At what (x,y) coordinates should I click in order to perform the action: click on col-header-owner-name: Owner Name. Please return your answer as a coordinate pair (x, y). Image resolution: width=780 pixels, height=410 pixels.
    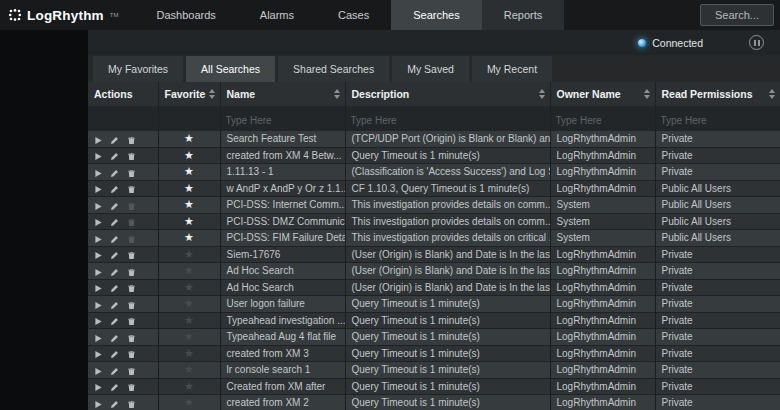
    Looking at the image, I should click on (602, 94).